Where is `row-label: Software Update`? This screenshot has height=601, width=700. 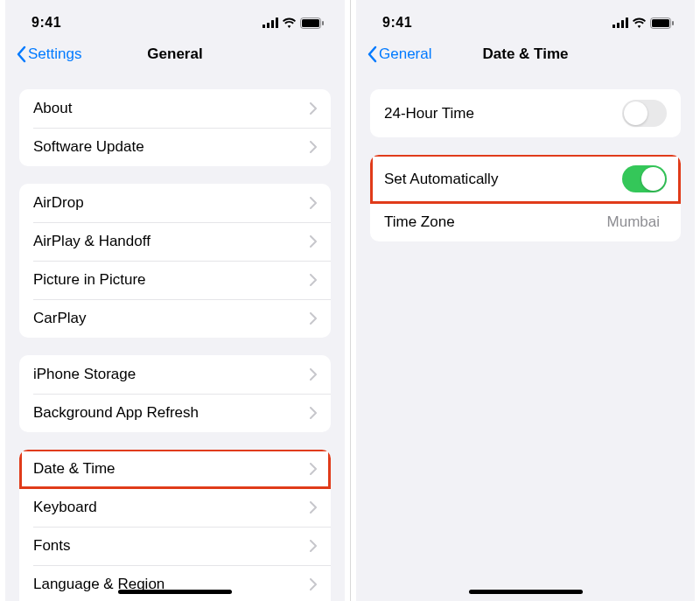 row-label: Software Update is located at coordinates (172, 147).